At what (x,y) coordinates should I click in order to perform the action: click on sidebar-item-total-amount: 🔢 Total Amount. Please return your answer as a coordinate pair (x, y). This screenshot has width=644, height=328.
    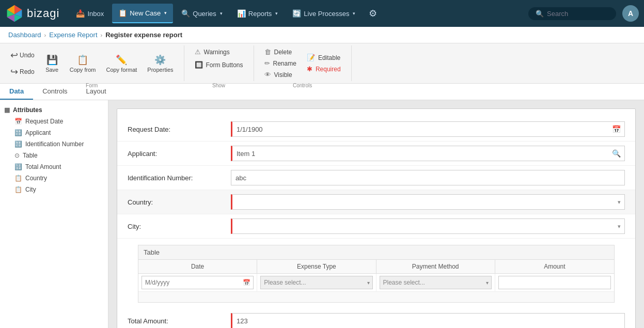
    Looking at the image, I should click on (54, 167).